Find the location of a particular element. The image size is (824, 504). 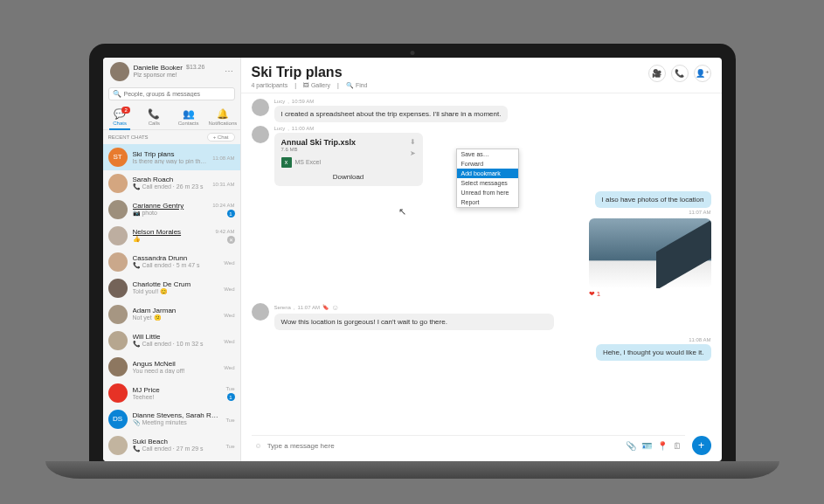

react-icon: ☺ is located at coordinates (336, 307).